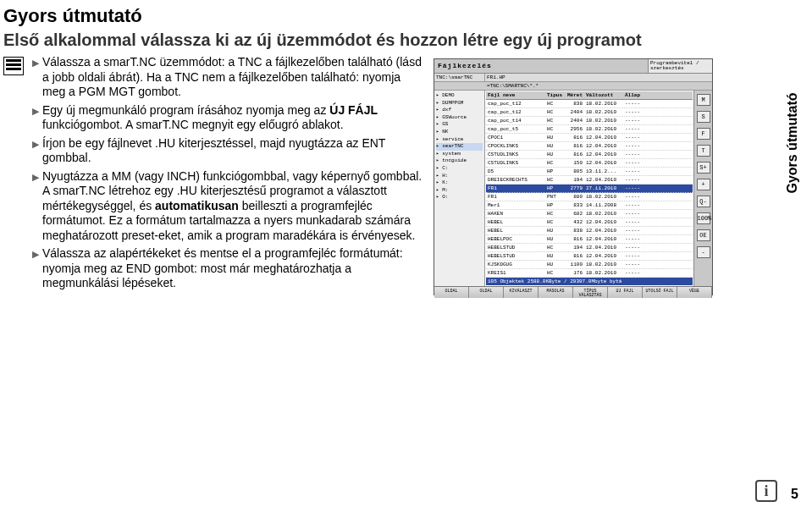 The image size is (812, 507). What do you see at coordinates (589, 197) in the screenshot?
I see `file-row: FR1PNT88018.02.2010-----` at bounding box center [589, 197].